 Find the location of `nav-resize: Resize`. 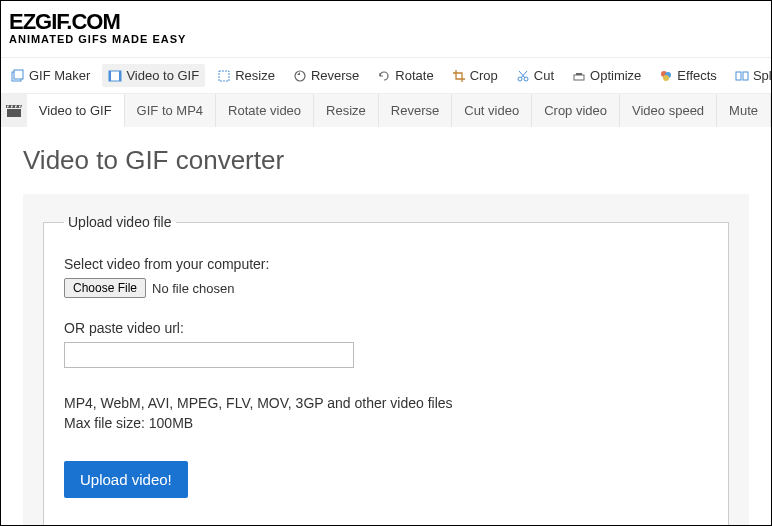

nav-resize: Resize is located at coordinates (246, 76).